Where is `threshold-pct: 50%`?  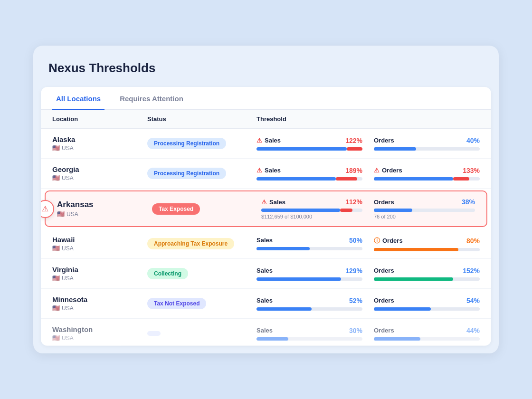
threshold-pct: 50% is located at coordinates (356, 240).